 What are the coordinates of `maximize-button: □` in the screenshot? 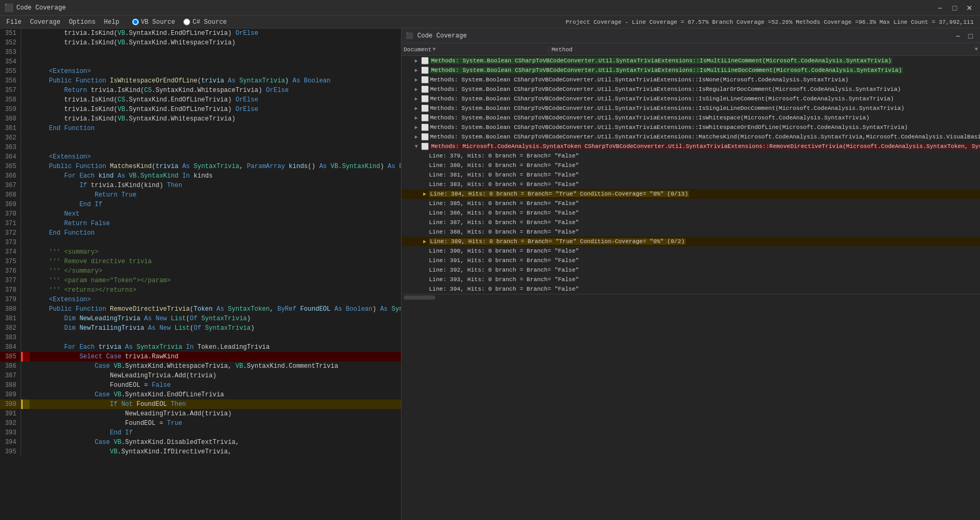 It's located at (955, 8).